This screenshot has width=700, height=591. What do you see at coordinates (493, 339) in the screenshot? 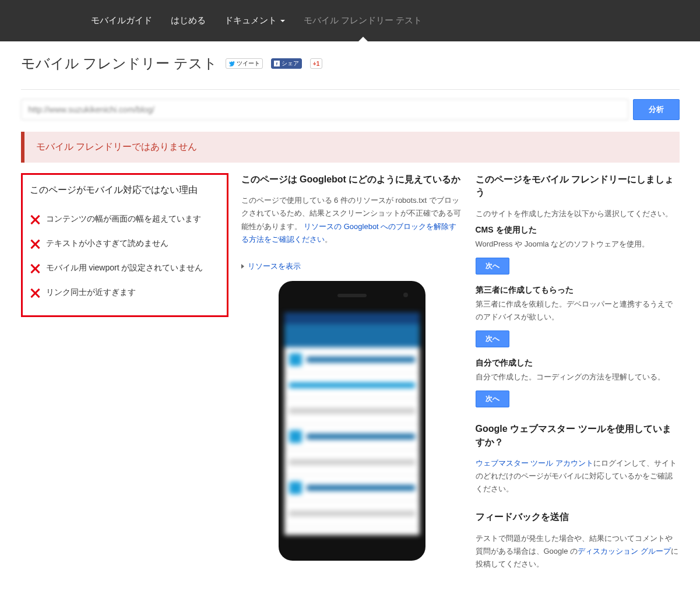
I see `next-button-thirdparty: 次へ` at bounding box center [493, 339].